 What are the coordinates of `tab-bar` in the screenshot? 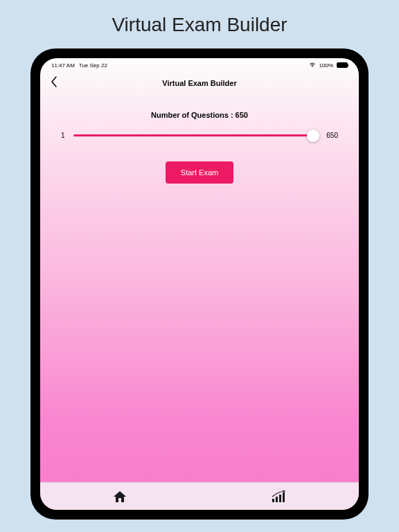 It's located at (200, 496).